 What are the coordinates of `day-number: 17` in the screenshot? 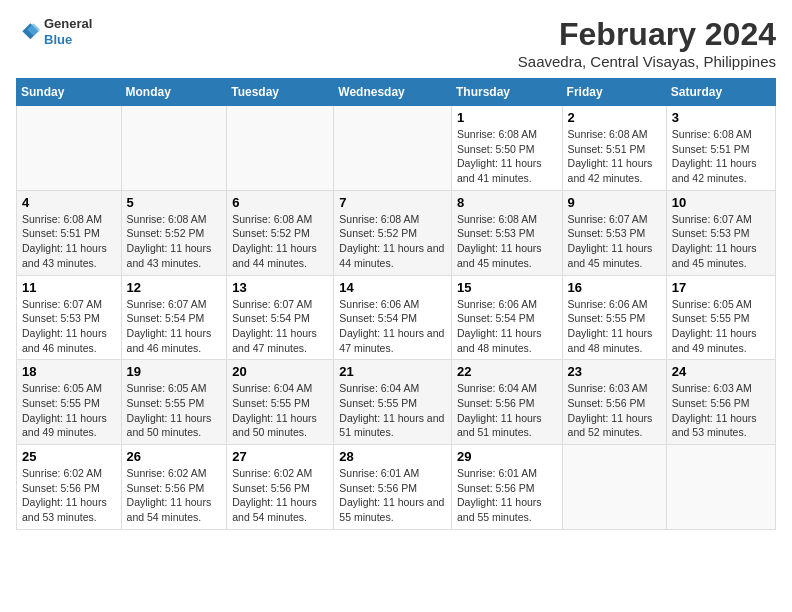 It's located at (721, 288).